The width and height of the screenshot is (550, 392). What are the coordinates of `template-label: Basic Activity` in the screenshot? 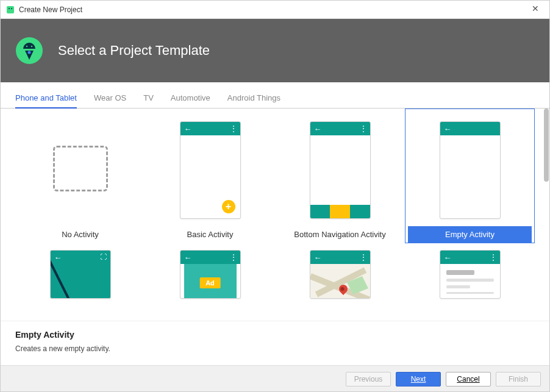 It's located at (210, 234).